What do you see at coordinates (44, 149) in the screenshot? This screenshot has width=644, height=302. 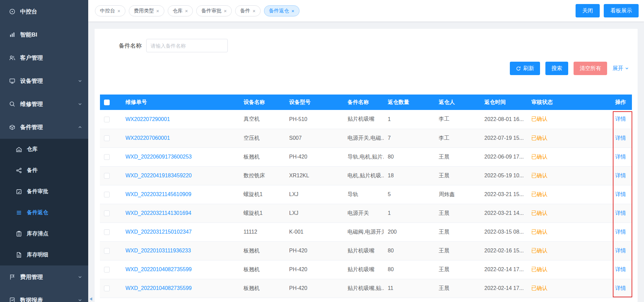 I see `sidebar-item-warehouse: 仓库` at bounding box center [44, 149].